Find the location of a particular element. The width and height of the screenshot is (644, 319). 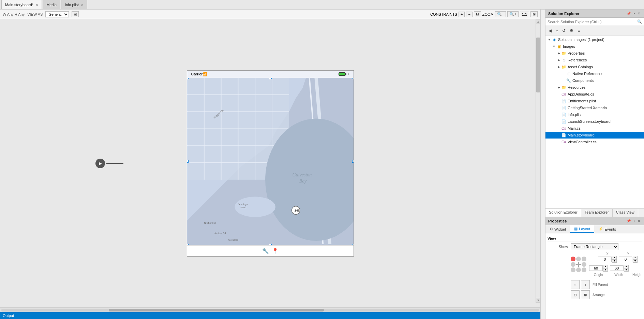

tree-item-asset-catalogs: ▶ 📁 Asset Catalogs is located at coordinates (595, 67).